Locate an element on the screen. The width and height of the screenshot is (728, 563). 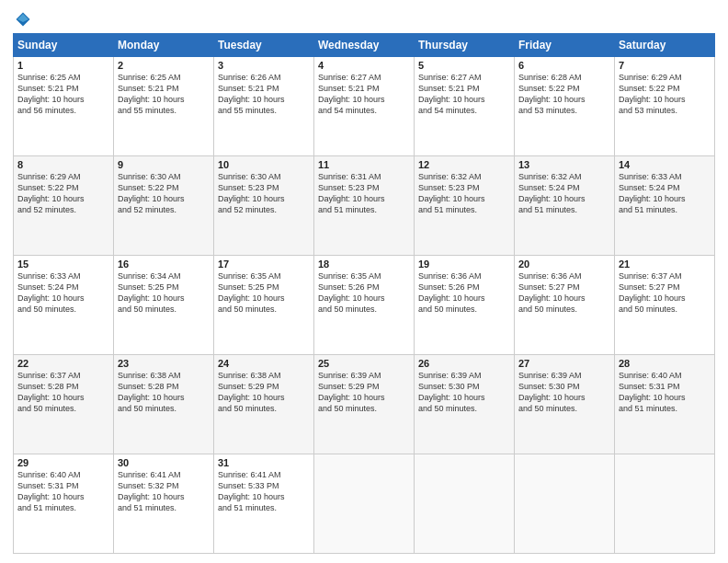
calendar-cell: 27 Sunrise: 6:39 AMSunset: 5:30 PMDaylig… is located at coordinates (564, 405).